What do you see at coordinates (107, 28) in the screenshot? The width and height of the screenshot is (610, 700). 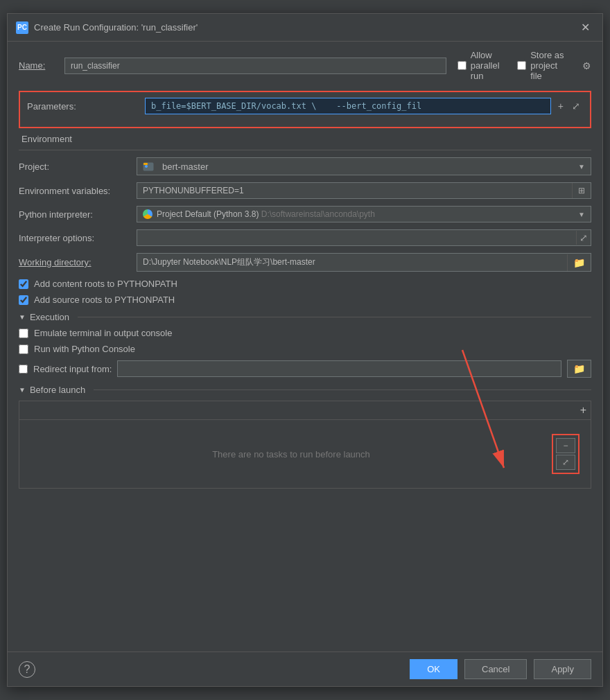 I see `title-bar-left: PC Create Run Configuration: 'run_classi…` at bounding box center [107, 28].